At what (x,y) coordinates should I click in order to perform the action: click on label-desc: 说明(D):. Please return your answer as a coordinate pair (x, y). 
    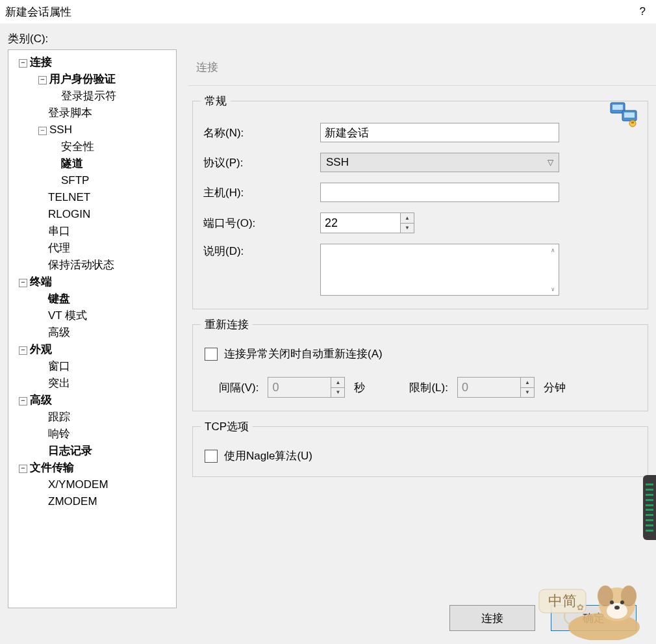
    Looking at the image, I should click on (260, 251).